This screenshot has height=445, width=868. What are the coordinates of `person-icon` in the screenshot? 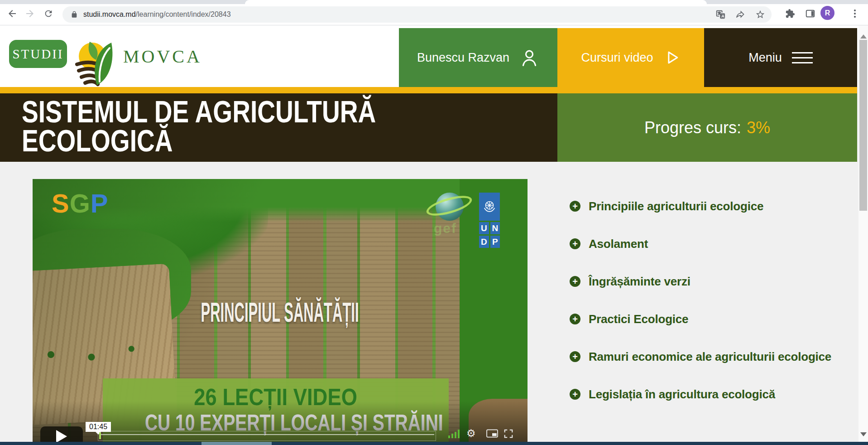 It's located at (529, 58).